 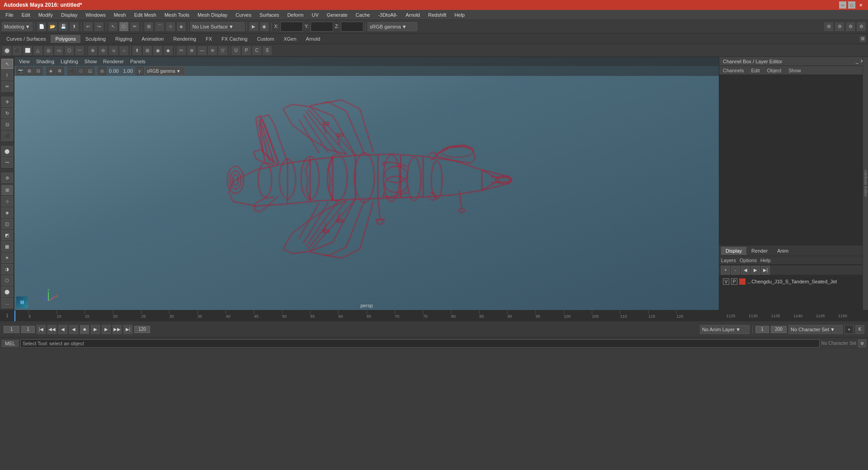 I want to click on shaded-btn: ◩, so click(x=7, y=235).